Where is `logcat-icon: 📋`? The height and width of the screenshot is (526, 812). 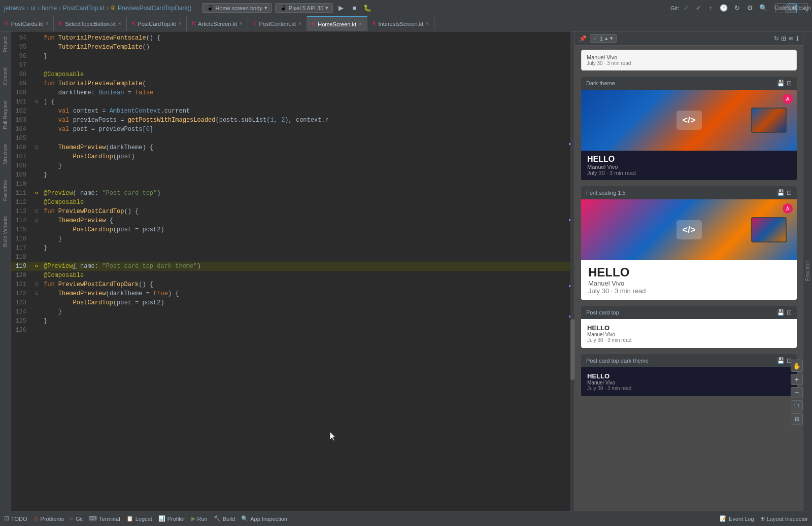
logcat-icon: 📋 is located at coordinates (130, 518).